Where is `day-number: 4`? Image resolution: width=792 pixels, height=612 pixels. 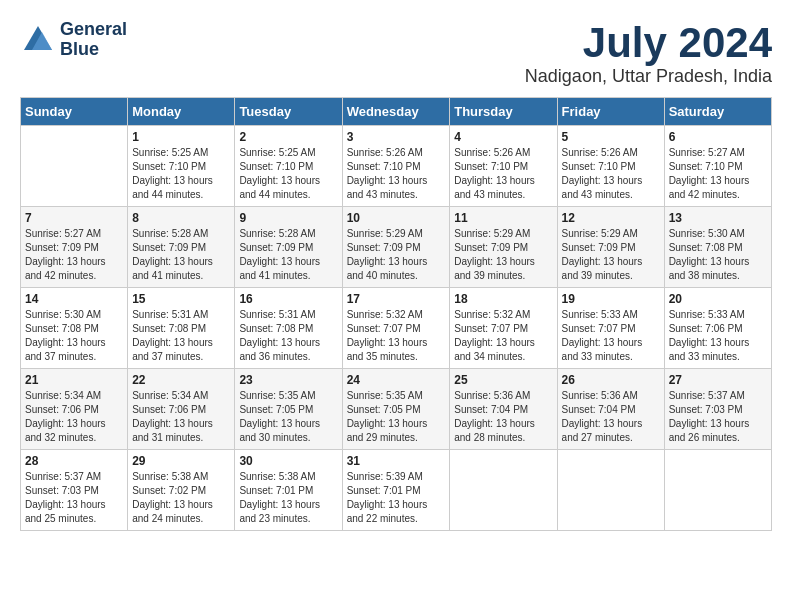 day-number: 4 is located at coordinates (503, 137).